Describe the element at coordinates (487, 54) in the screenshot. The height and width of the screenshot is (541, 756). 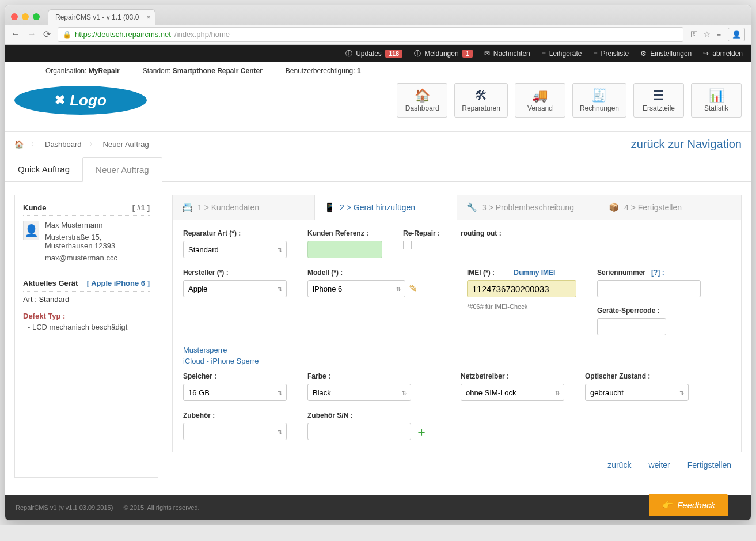
I see `message-icon: ✉` at that location.